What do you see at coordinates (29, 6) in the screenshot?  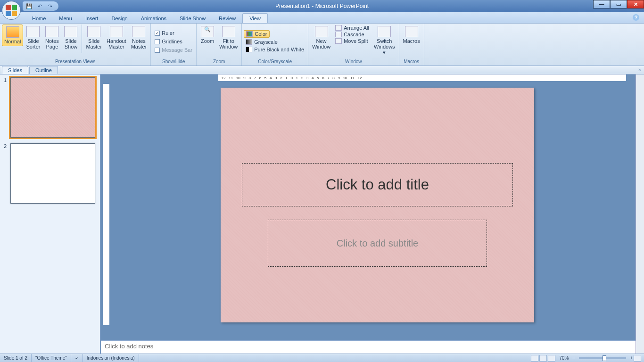 I see `save-icon: 💾` at bounding box center [29, 6].